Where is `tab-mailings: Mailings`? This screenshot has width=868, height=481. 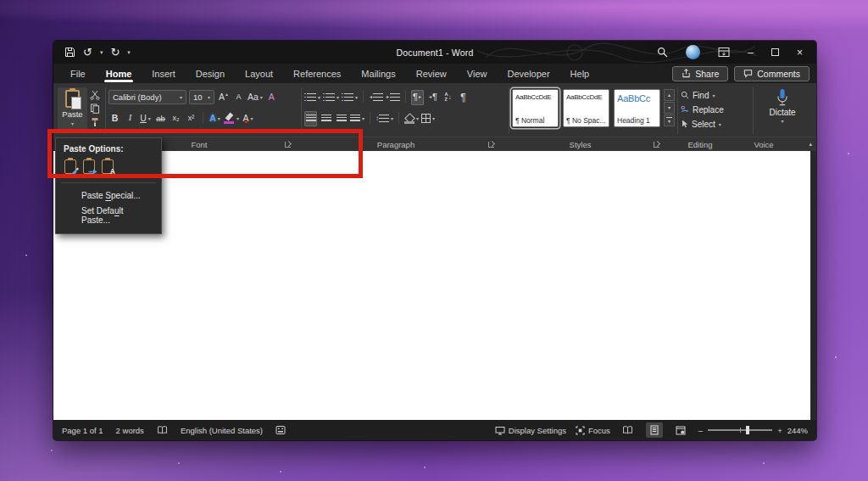 tab-mailings: Mailings is located at coordinates (378, 74).